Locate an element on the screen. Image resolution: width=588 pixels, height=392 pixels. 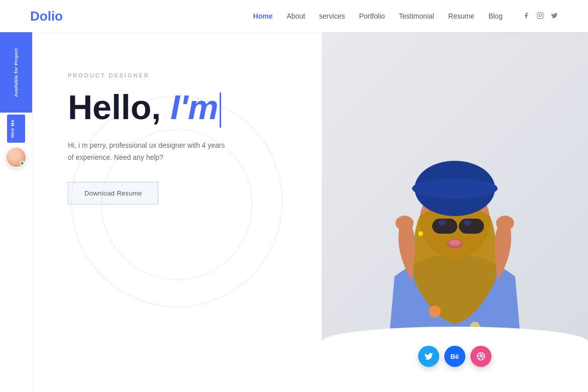
nav-about: About is located at coordinates (296, 16).